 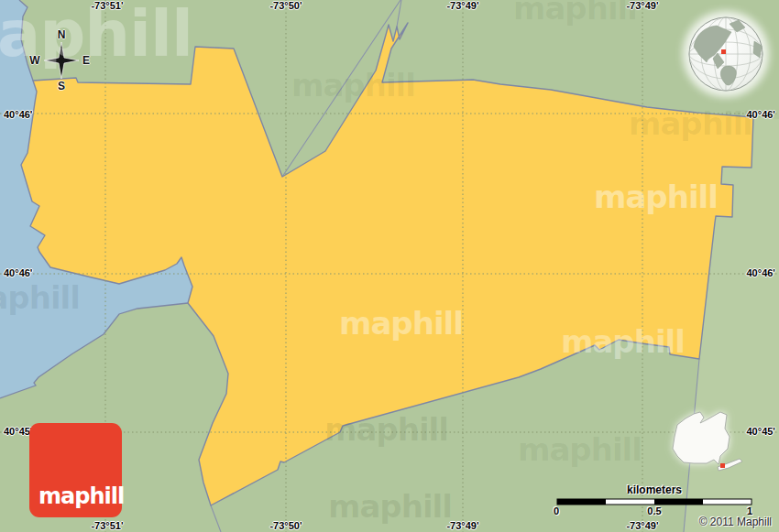 What do you see at coordinates (18, 114) in the screenshot?
I see `coord-label-left-0: 40°46'` at bounding box center [18, 114].